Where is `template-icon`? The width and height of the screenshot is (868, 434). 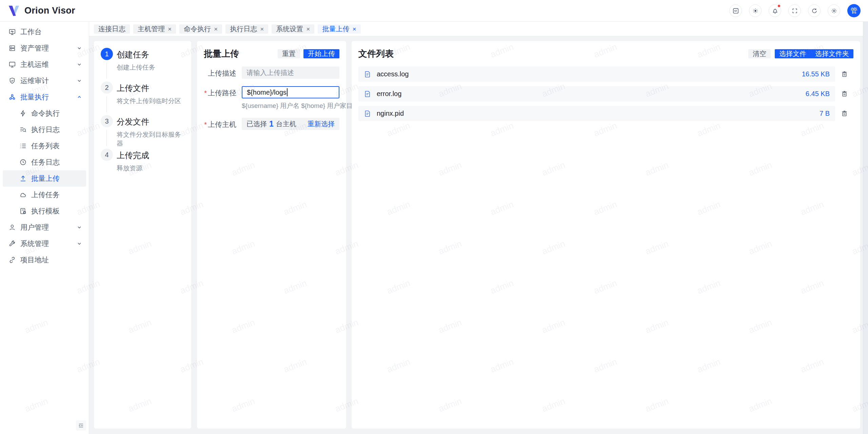 template-icon is located at coordinates (23, 211).